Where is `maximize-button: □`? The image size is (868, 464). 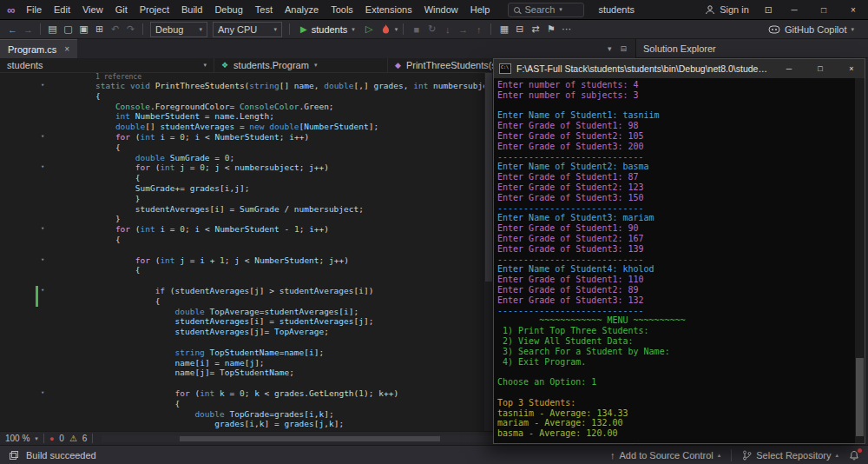
maximize-button: □ is located at coordinates (824, 10).